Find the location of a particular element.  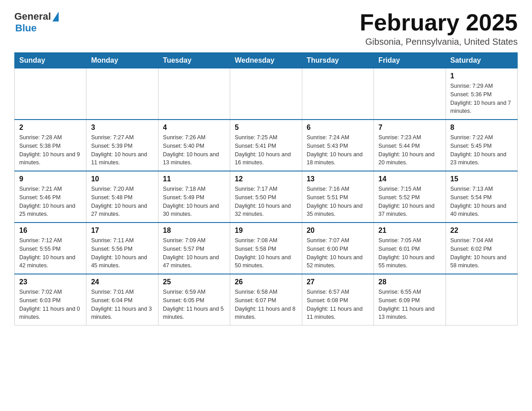

day-number: 3 is located at coordinates (122, 128).